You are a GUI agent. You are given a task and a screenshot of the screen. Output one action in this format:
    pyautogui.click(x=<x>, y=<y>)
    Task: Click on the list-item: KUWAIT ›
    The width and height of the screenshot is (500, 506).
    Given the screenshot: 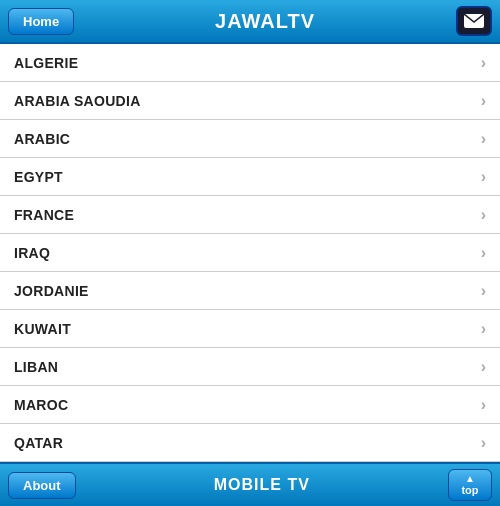 What is the action you would take?
    pyautogui.click(x=250, y=329)
    